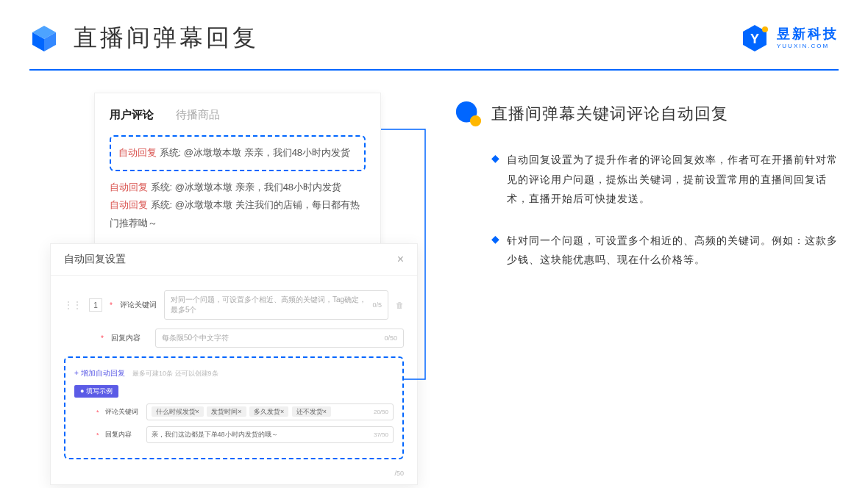 The height and width of the screenshot is (488, 868). What do you see at coordinates (400, 305) in the screenshot?
I see `delete-icon: 🗑` at bounding box center [400, 305].